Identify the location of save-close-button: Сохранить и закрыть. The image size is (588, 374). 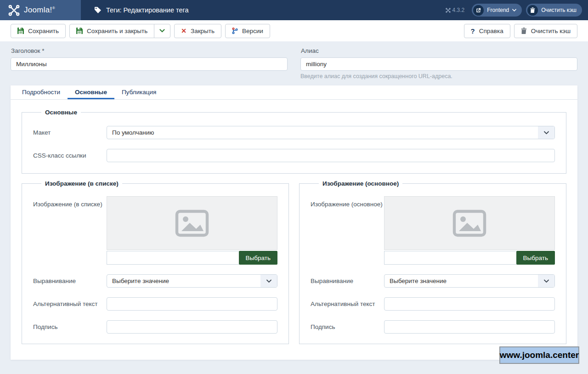
(112, 31).